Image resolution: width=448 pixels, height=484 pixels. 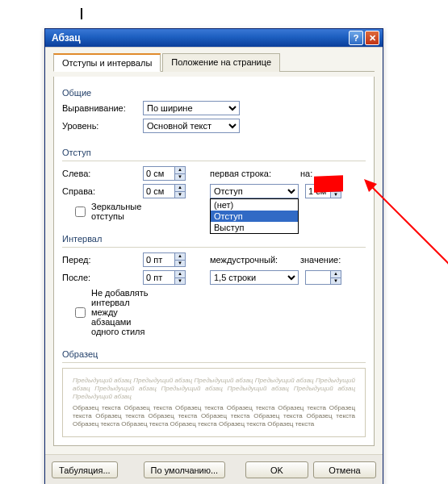 I want to click on text-cursor, so click(x=82, y=14).